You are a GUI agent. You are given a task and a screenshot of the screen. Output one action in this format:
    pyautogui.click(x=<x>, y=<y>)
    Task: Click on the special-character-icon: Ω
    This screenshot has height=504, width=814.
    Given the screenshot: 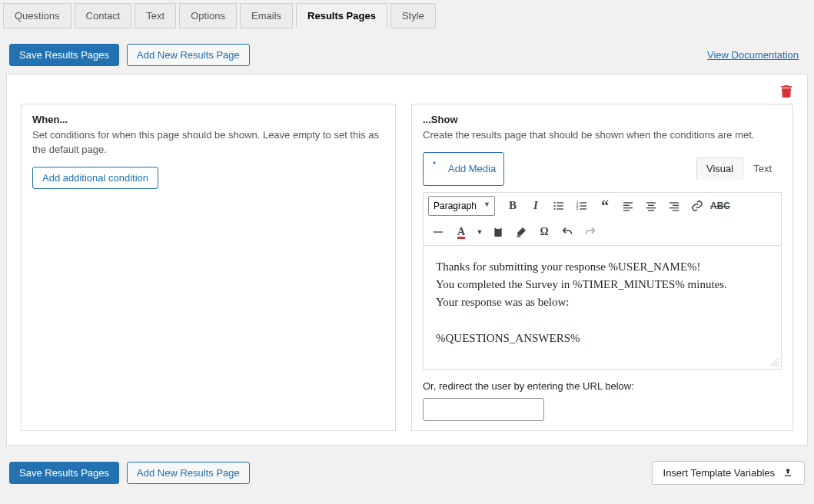 What is the action you would take?
    pyautogui.click(x=544, y=232)
    